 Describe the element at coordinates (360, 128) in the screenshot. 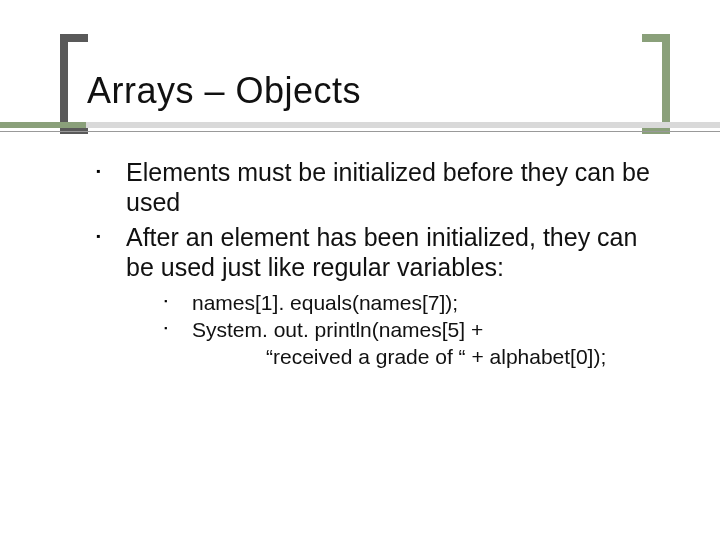

I see `title-rule` at that location.